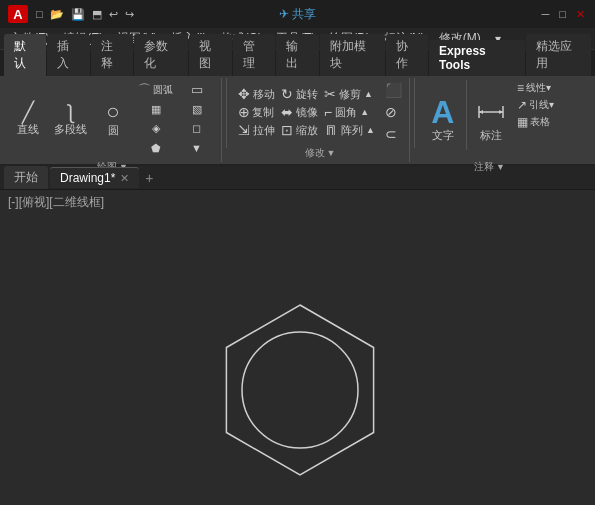  What do you see at coordinates (536, 88) in the screenshot?
I see `tool-linear-dim: ≡ 线性▾` at bounding box center [536, 88].